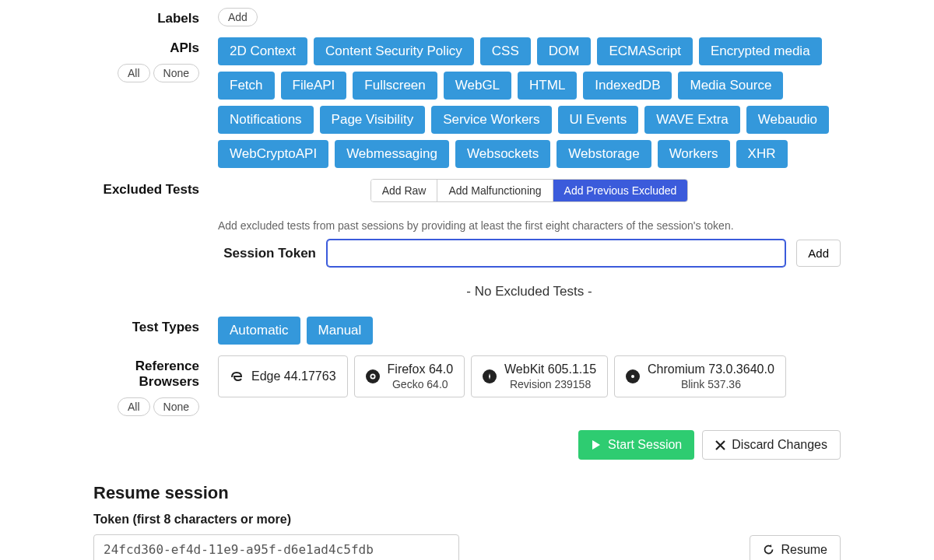 The image size is (934, 560). I want to click on api-tag: Websockets, so click(503, 154).